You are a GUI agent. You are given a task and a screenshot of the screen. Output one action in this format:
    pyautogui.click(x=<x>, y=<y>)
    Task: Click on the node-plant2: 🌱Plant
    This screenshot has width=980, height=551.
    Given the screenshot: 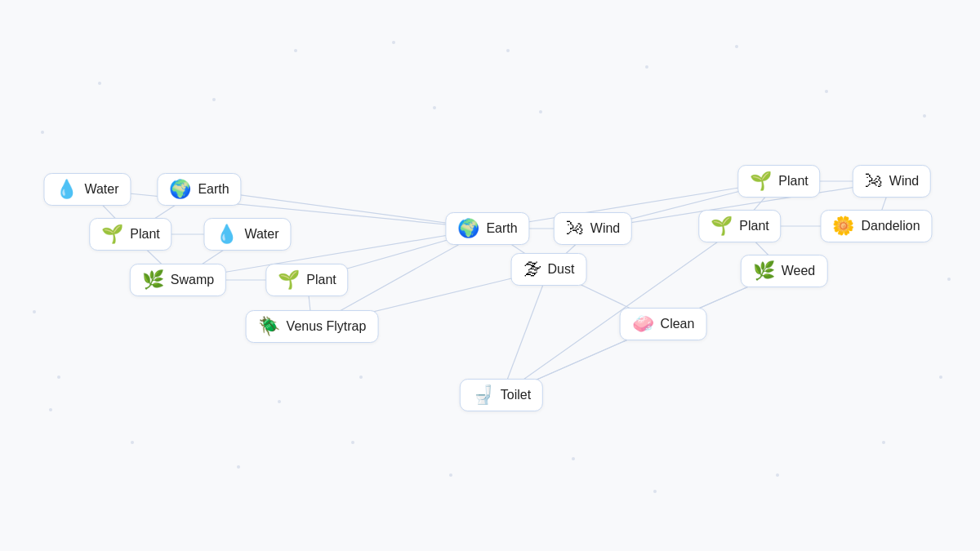 What is the action you would take?
    pyautogui.click(x=307, y=280)
    